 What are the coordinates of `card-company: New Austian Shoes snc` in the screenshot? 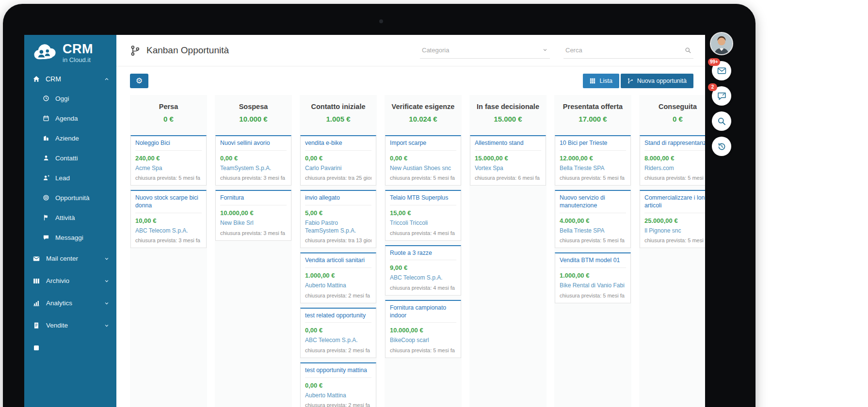 It's located at (423, 169).